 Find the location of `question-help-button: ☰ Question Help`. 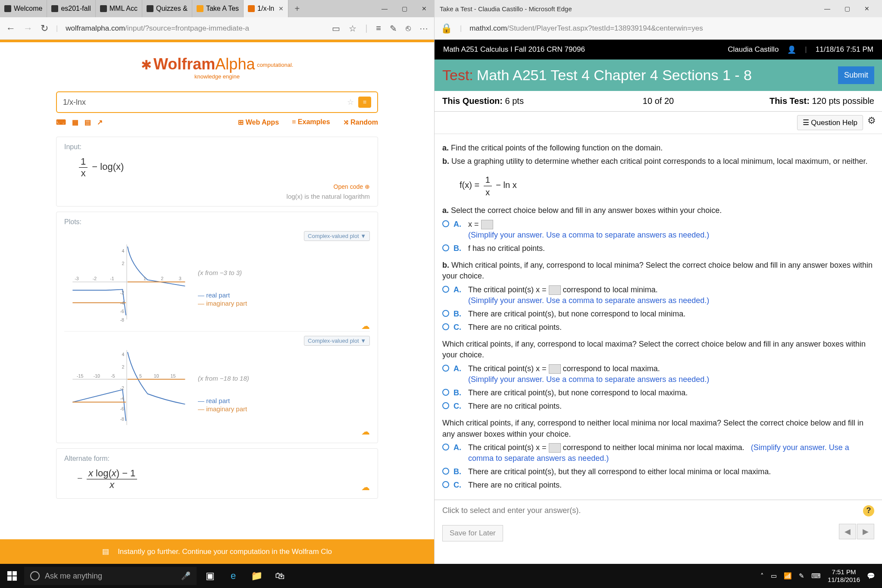

question-help-button: ☰ Question Help is located at coordinates (830, 122).